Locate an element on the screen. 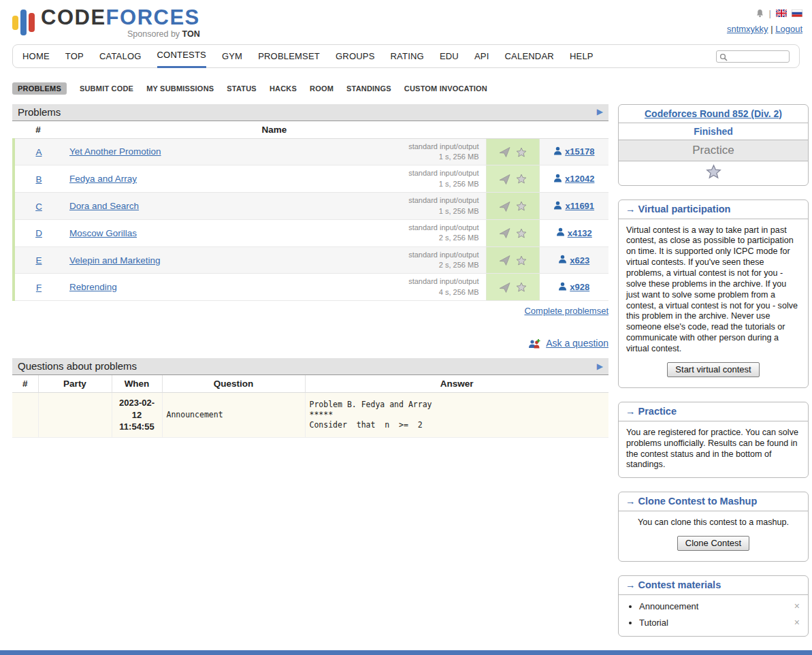  sponsored-brand: TON is located at coordinates (191, 34).